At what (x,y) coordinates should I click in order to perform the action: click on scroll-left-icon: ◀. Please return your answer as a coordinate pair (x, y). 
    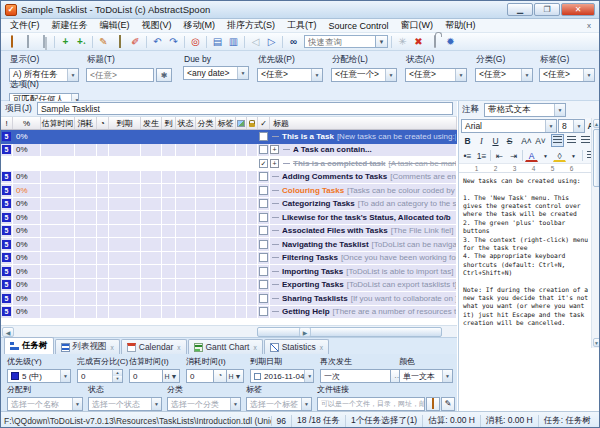
    Looking at the image, I should click on (8, 332).